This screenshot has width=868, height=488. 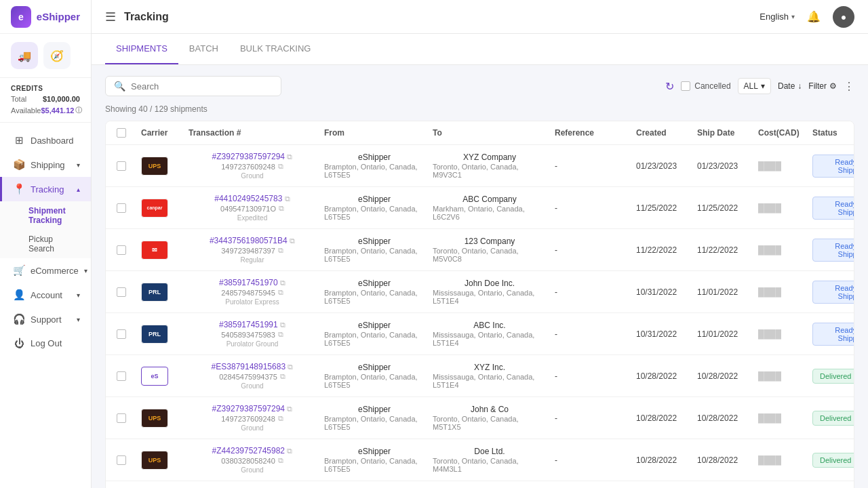 What do you see at coordinates (252, 260) in the screenshot?
I see `service-type: Regular` at bounding box center [252, 260].